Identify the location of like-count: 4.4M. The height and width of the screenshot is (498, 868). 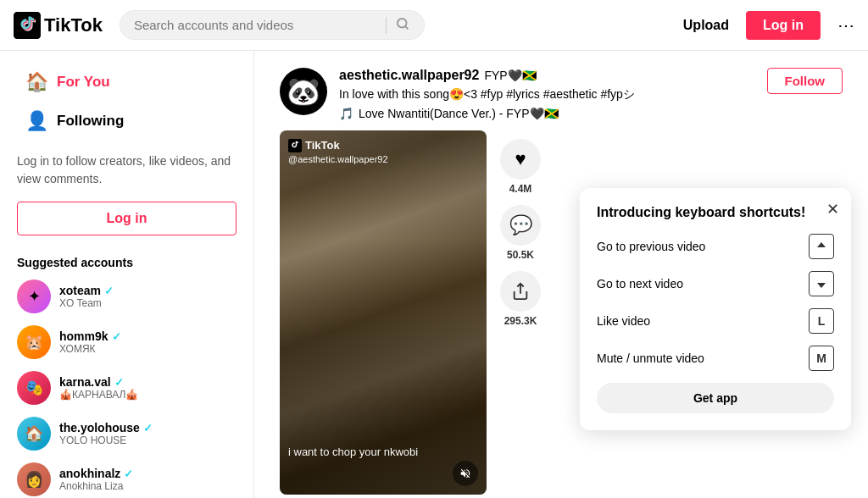
(520, 189).